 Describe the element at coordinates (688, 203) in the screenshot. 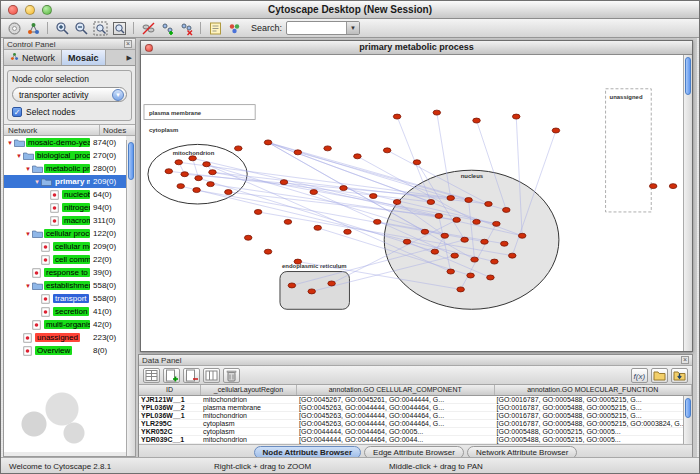

I see `network-view-scrollbar` at that location.